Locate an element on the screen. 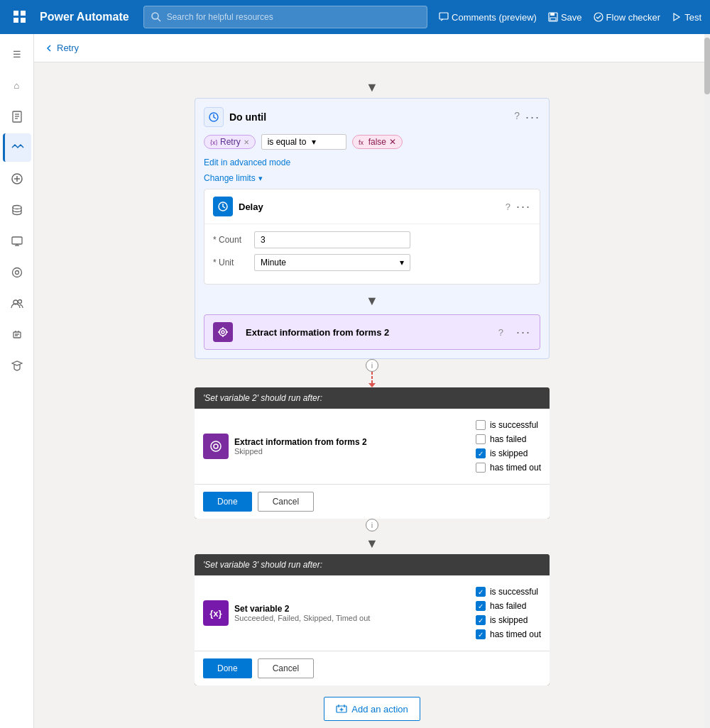 This screenshot has width=710, height=728. do-until-help-icon: ? is located at coordinates (517, 118).